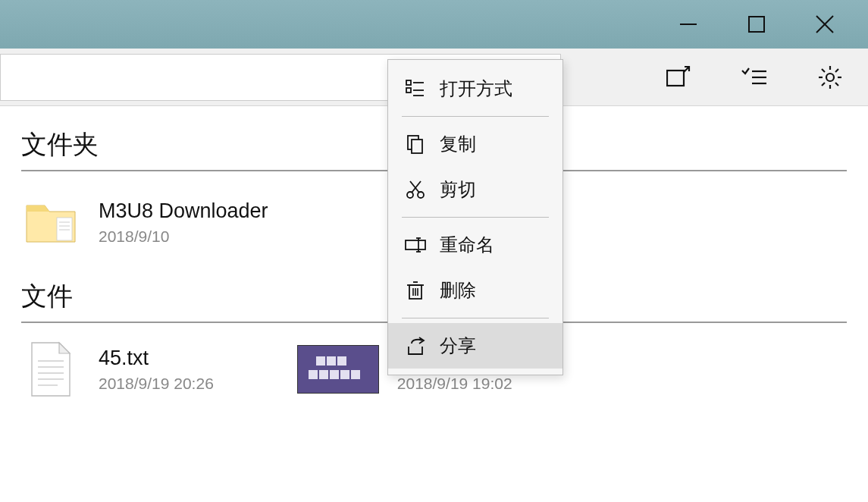 The width and height of the screenshot is (868, 502). Describe the element at coordinates (183, 211) in the screenshot. I see `folder-name: M3U8 Downloader` at that location.